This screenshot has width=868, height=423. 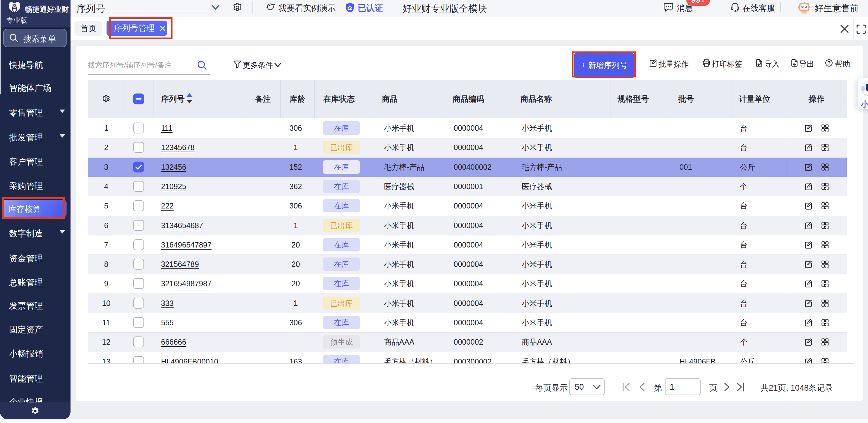 What do you see at coordinates (350, 8) in the screenshot?
I see `svg-text: 企` at bounding box center [350, 8].